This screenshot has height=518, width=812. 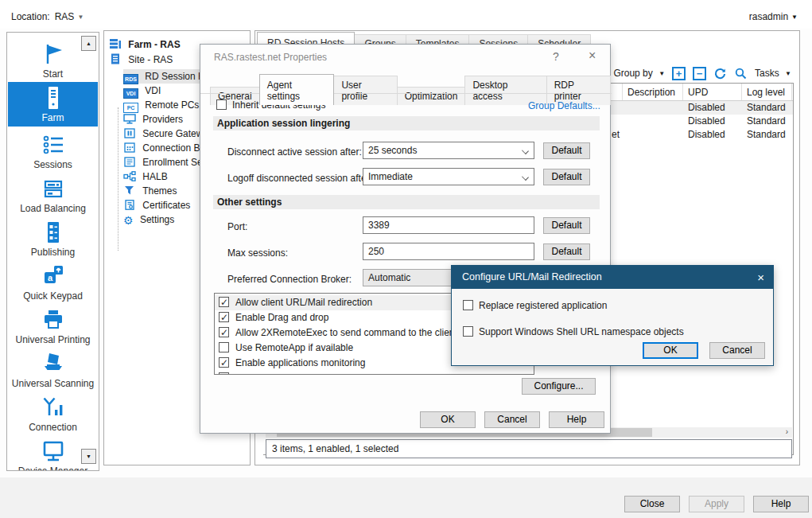 I want to click on group-by-dropdown: Group by ▼, so click(x=639, y=73).